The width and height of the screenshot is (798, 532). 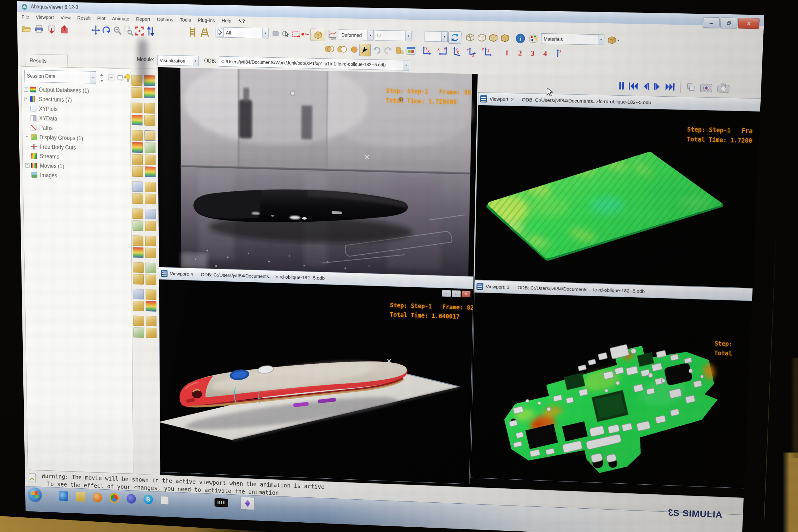 What do you see at coordinates (101, 18) in the screenshot?
I see `menu-plot: Plot` at bounding box center [101, 18].